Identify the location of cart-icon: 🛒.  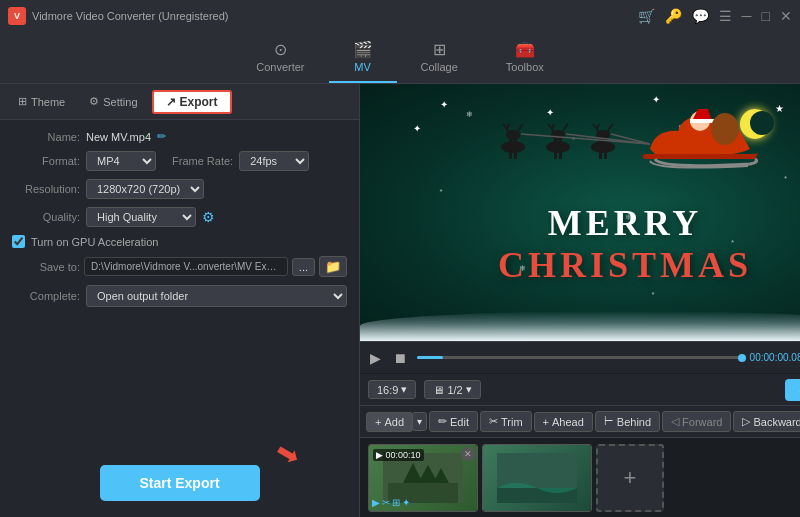
(646, 16).